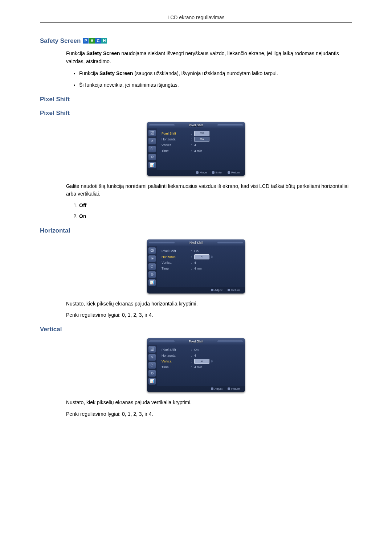 This screenshot has height=554, width=392. What do you see at coordinates (202, 134) in the screenshot?
I see `osd-row-pixel-shift: Pixel Shift: Off` at bounding box center [202, 134].